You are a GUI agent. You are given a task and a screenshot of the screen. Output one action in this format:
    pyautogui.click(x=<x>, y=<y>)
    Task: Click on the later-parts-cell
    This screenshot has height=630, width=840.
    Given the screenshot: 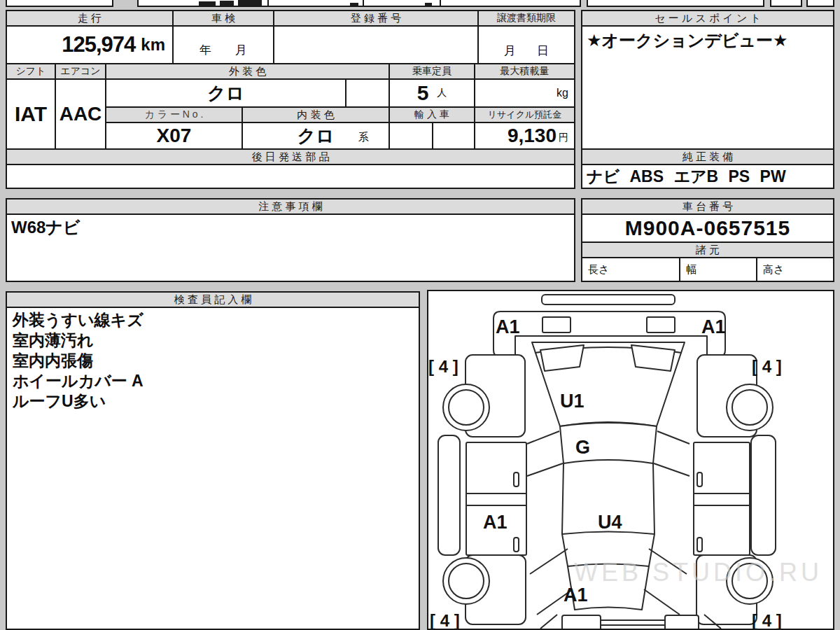 What is the action you would take?
    pyautogui.click(x=290, y=176)
    